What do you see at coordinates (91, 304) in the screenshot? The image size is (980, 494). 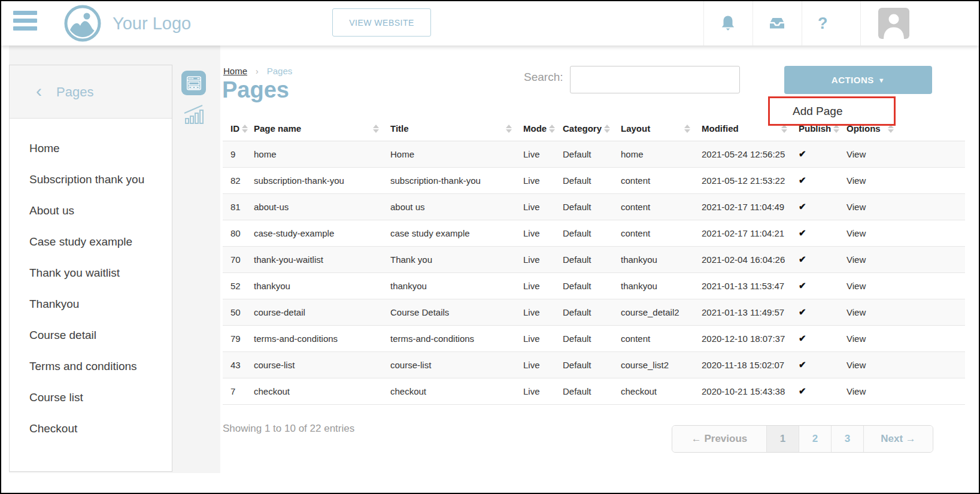 I see `sidebar-item-thankyou: Thankyou` at bounding box center [91, 304].